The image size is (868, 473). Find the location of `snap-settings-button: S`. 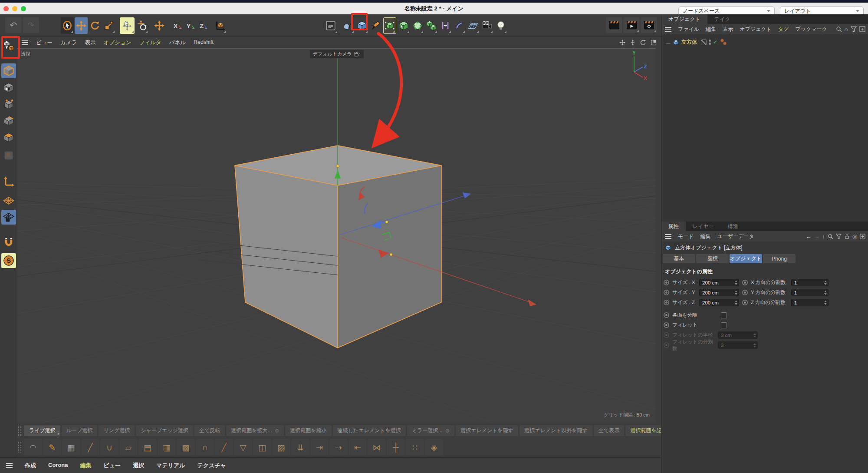

snap-settings-button: S is located at coordinates (9, 261).